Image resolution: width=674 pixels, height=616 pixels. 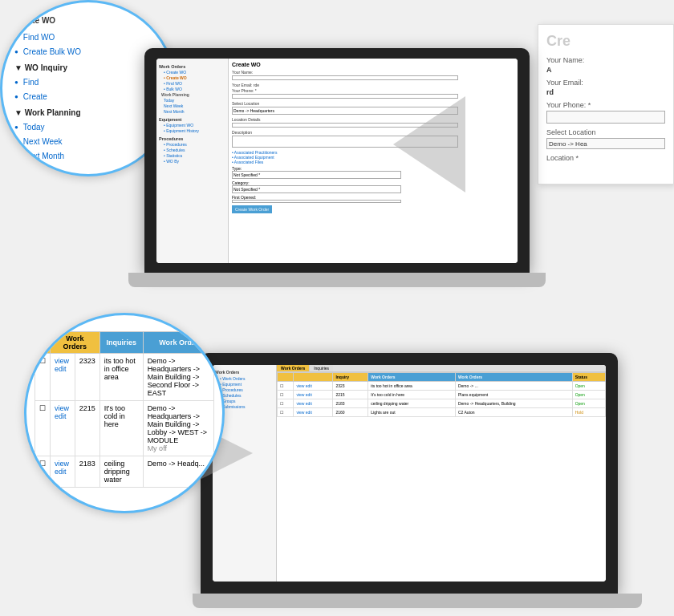 What do you see at coordinates (373, 162) in the screenshot?
I see `form-associated-files: • Associated Files` at bounding box center [373, 162].